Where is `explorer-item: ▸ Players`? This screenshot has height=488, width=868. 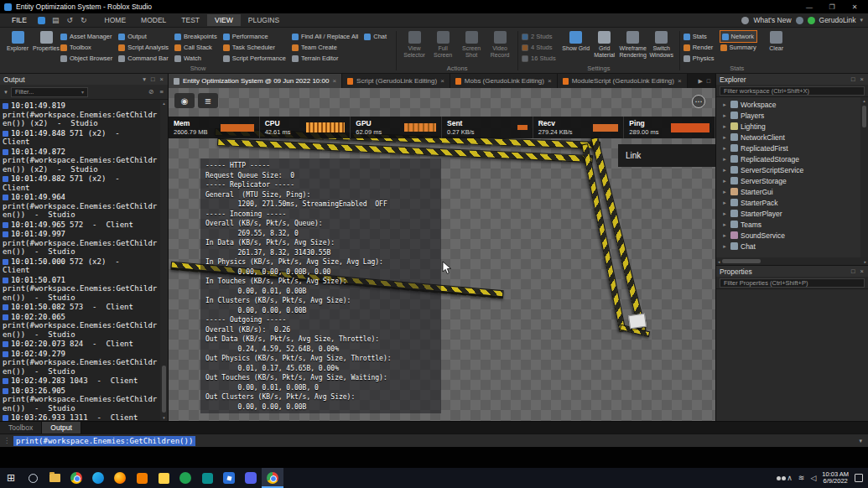 explorer-item: ▸ Players is located at coordinates (790, 116).